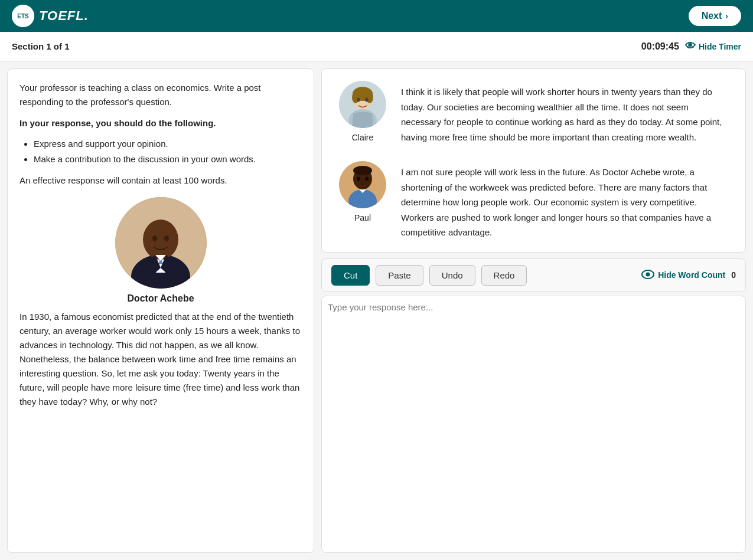 The height and width of the screenshot is (560, 753). I want to click on bullet-2: Make a contribution to the discussion in…, so click(168, 159).